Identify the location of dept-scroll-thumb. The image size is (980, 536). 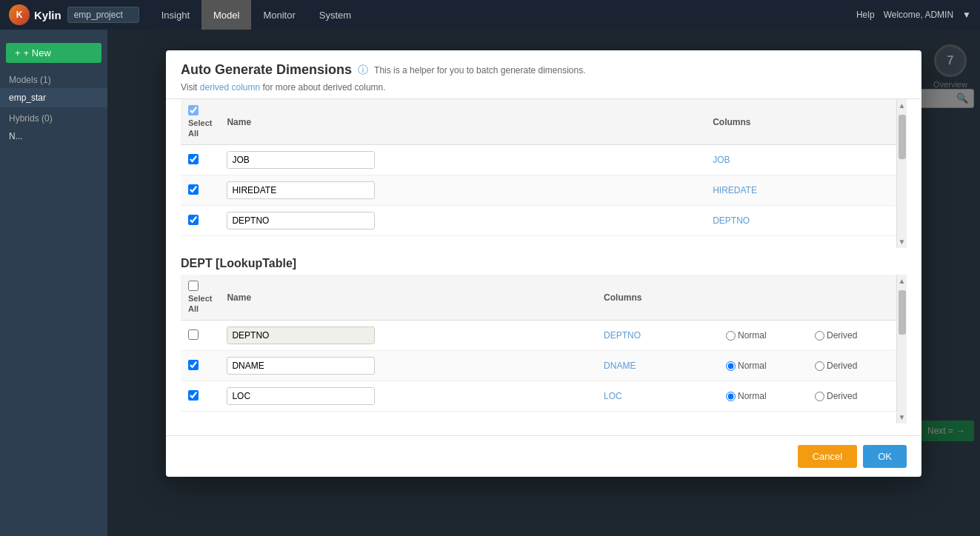
(902, 312).